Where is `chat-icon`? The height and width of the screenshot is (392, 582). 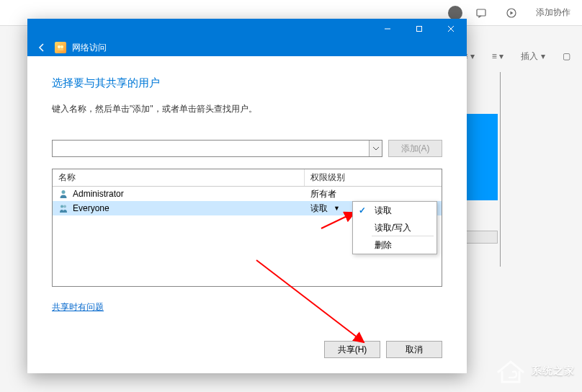 chat-icon is located at coordinates (481, 13).